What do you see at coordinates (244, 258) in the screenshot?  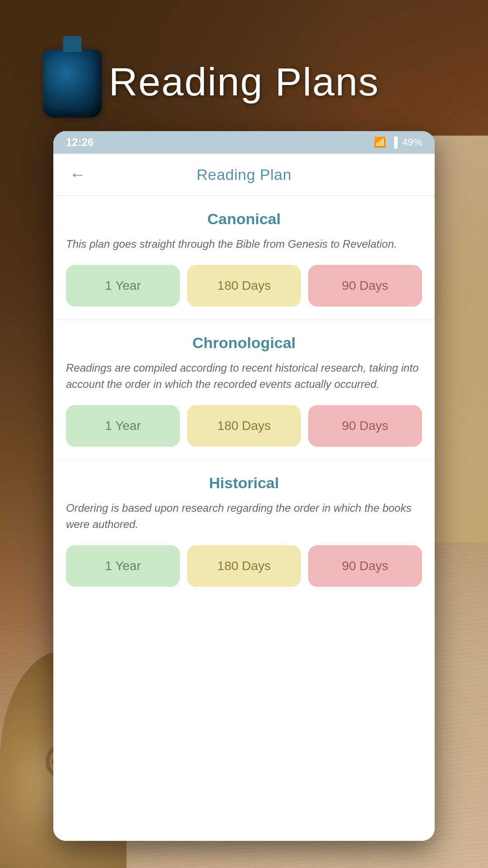 I see `plan-section-canonical: CanonicalThis plan goes straight through…` at bounding box center [244, 258].